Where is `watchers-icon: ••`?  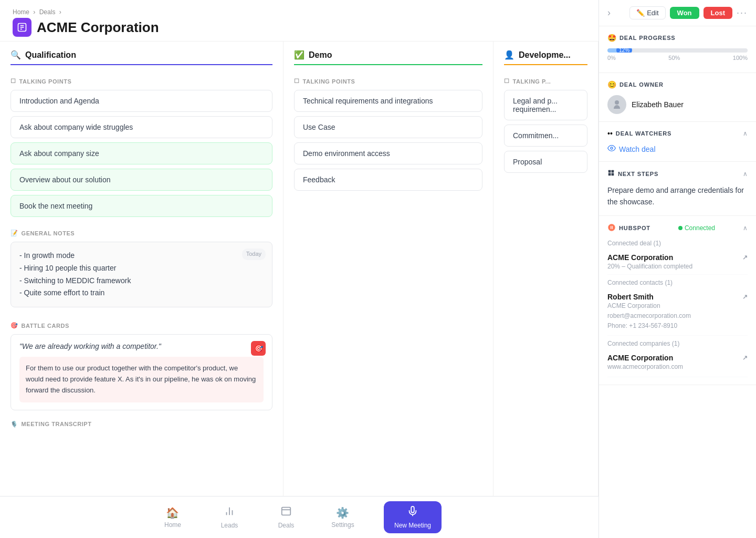 watchers-icon: •• is located at coordinates (610, 133).